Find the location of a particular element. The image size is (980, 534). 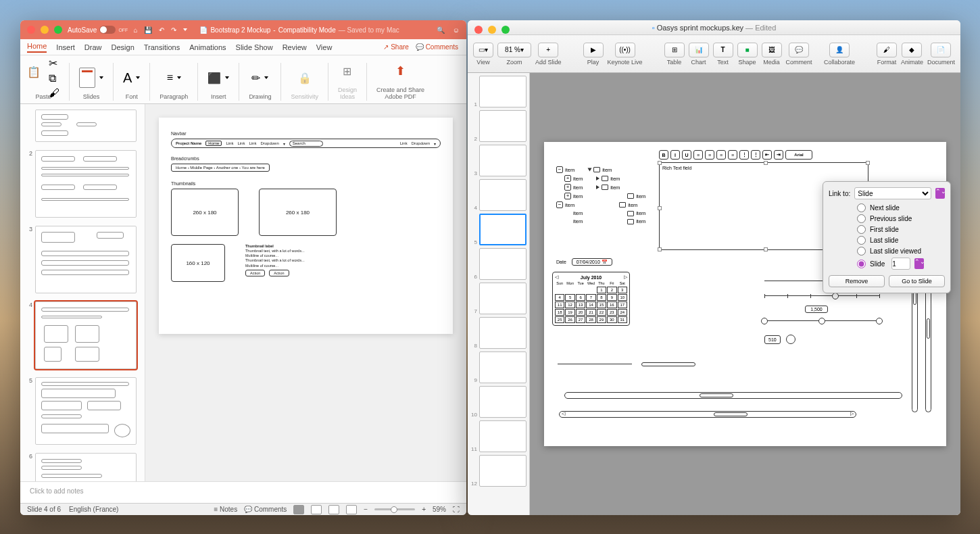

zoom-slider is located at coordinates (395, 510).